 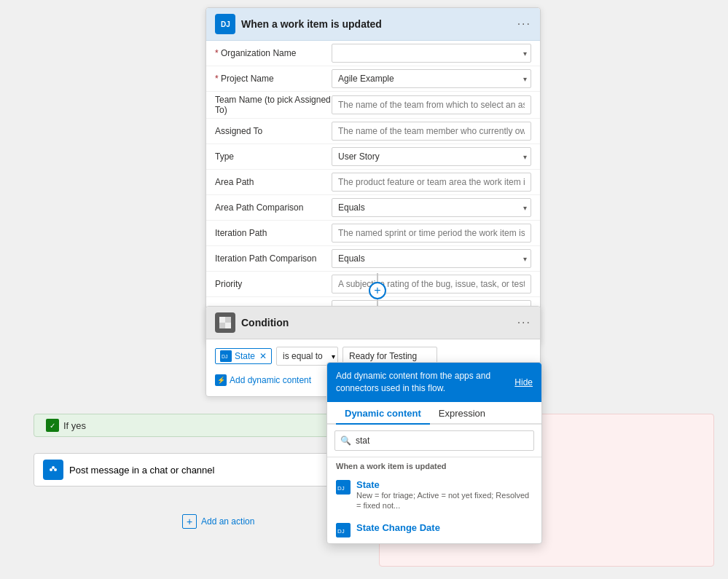 I want to click on dynamic-search-input, so click(x=434, y=441).